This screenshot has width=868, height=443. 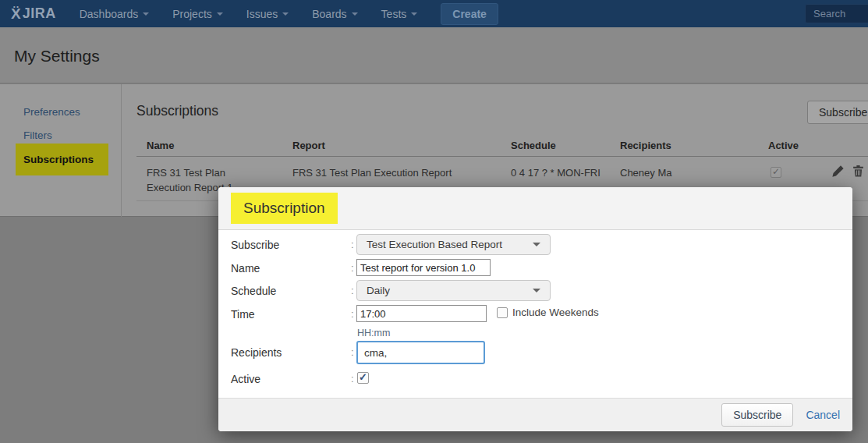 What do you see at coordinates (402, 173) in the screenshot?
I see `cell-report: FRS 31 Test Plan Execution Report` at bounding box center [402, 173].